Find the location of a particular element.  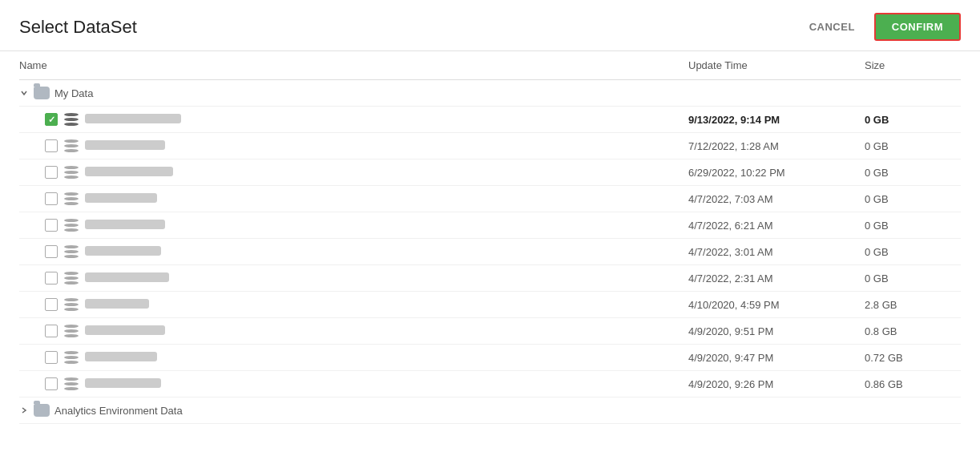

table-row: 6/29/2022, 10:22 PM0 GB is located at coordinates (490, 173).